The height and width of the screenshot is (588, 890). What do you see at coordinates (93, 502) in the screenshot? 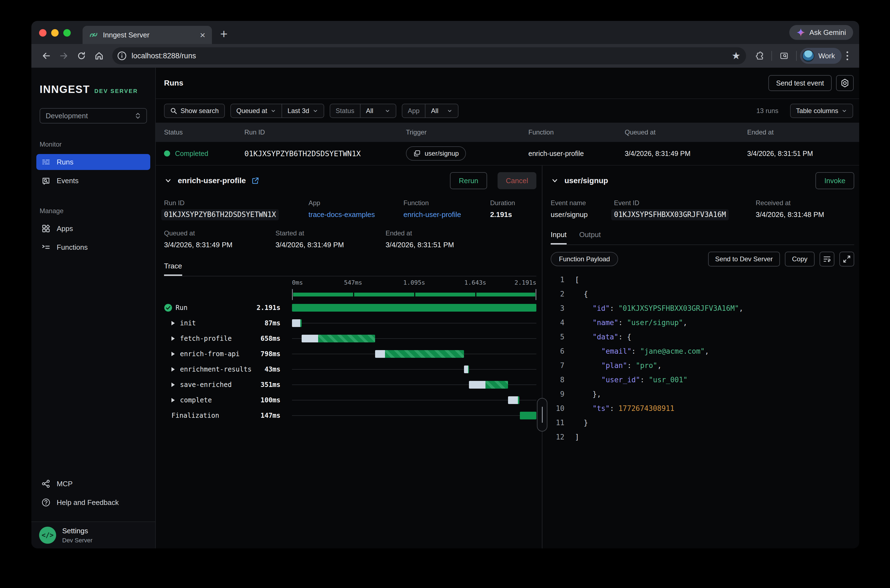
I see `sidebar-item-help: Help and Feedback` at bounding box center [93, 502].